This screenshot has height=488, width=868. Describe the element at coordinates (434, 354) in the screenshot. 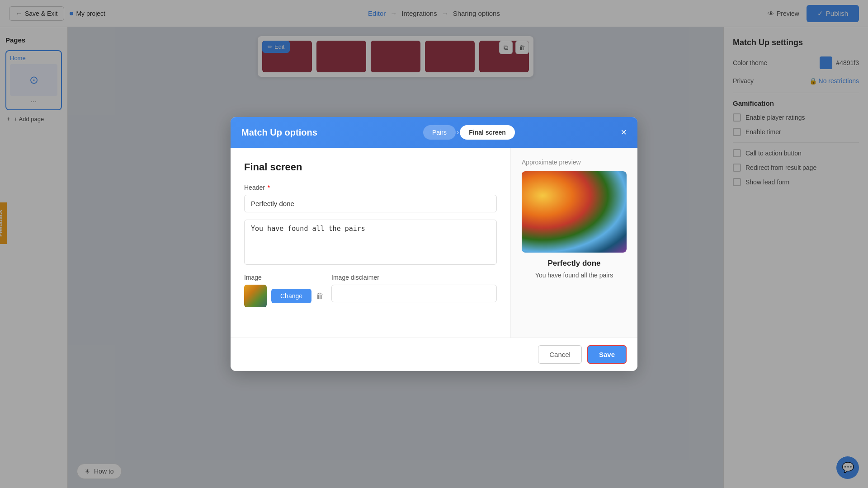

I see `modal-footer: Cancel Save` at that location.